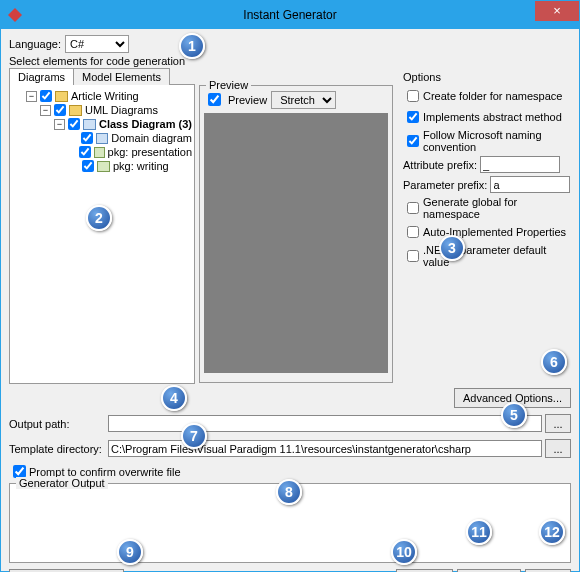 This screenshot has width=580, height=572. I want to click on tabs: Diagrams Model Elements, so click(102, 76).